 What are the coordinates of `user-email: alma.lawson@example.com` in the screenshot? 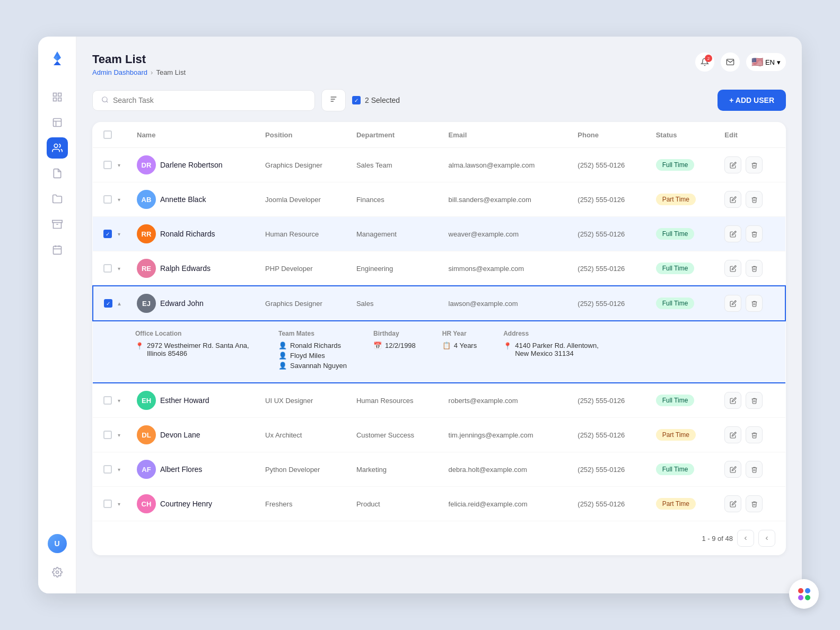 It's located at (507, 165).